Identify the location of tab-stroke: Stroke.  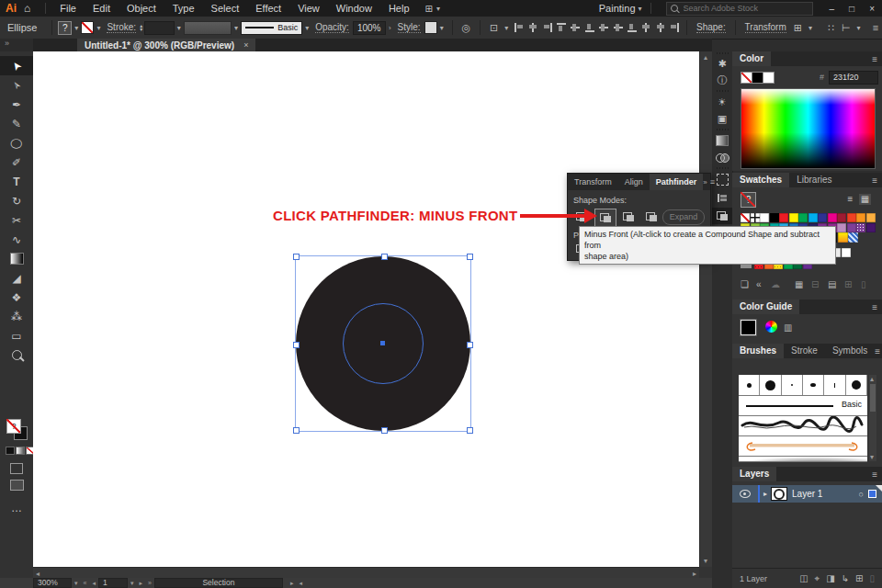
(805, 351).